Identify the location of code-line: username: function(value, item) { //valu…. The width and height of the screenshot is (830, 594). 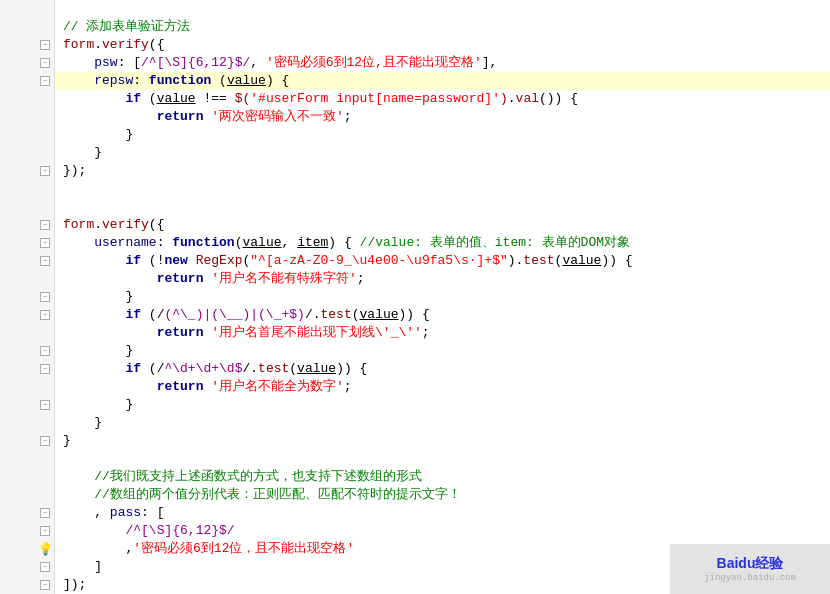
(442, 243).